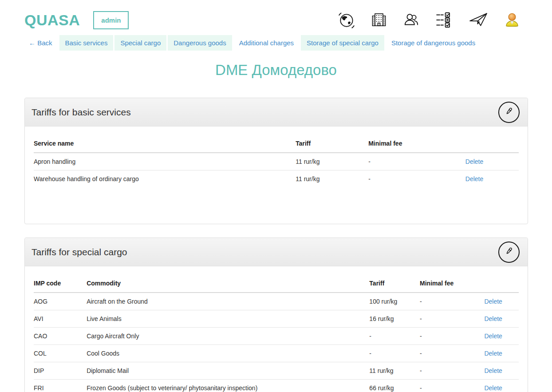  Describe the element at coordinates (433, 43) in the screenshot. I see `nav-tab: Storage of dangerous goods` at that location.